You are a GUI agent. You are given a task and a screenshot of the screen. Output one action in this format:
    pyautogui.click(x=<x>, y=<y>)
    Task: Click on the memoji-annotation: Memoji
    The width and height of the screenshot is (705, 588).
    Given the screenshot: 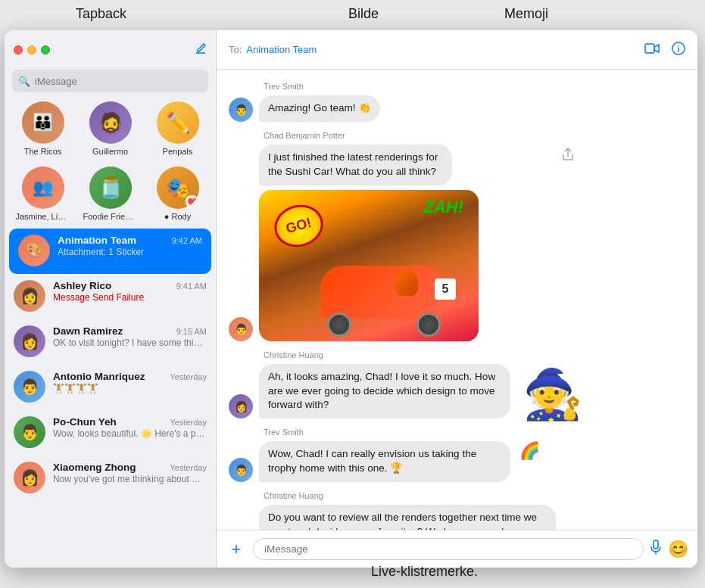 What is the action you would take?
    pyautogui.click(x=526, y=14)
    